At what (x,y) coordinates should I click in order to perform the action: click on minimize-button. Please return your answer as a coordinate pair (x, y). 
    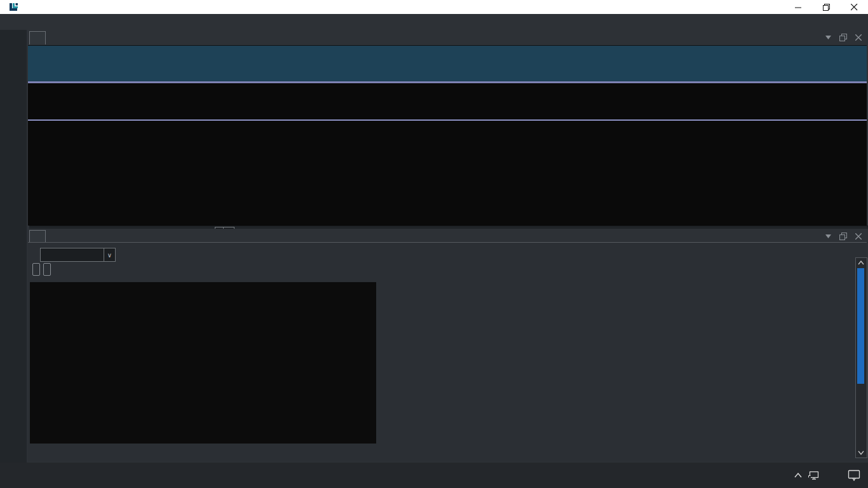
    Looking at the image, I should click on (798, 7).